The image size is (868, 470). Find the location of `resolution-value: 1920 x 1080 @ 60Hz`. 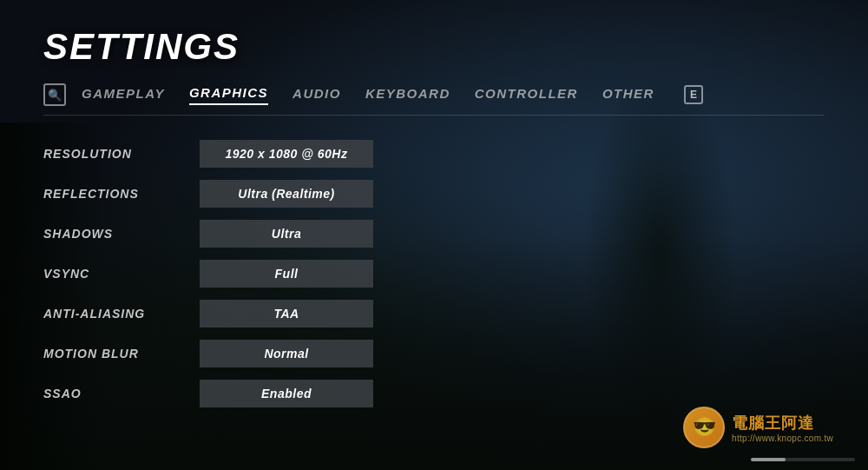

resolution-value: 1920 x 1080 @ 60Hz is located at coordinates (286, 154).